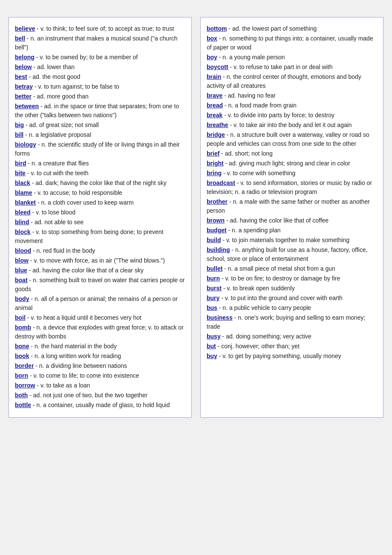 This screenshot has width=392, height=555. Describe the element at coordinates (216, 135) in the screenshot. I see `term-label: bridge` at that location.